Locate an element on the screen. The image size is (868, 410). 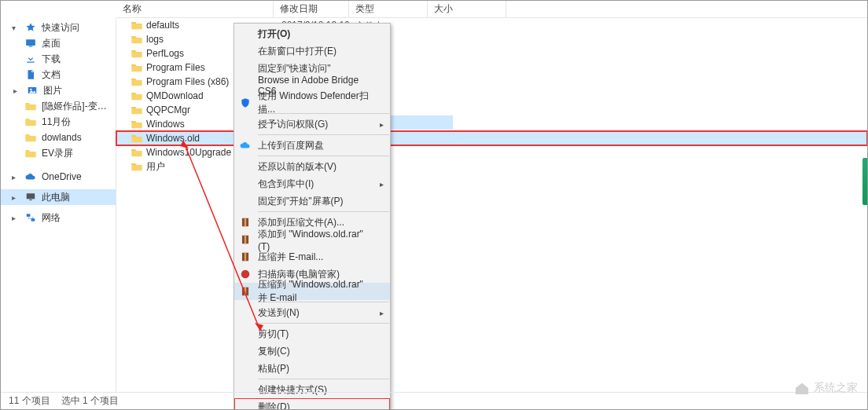
menu-pin-start: 固定到"开始"屏幕(P) is located at coordinates (312, 201).